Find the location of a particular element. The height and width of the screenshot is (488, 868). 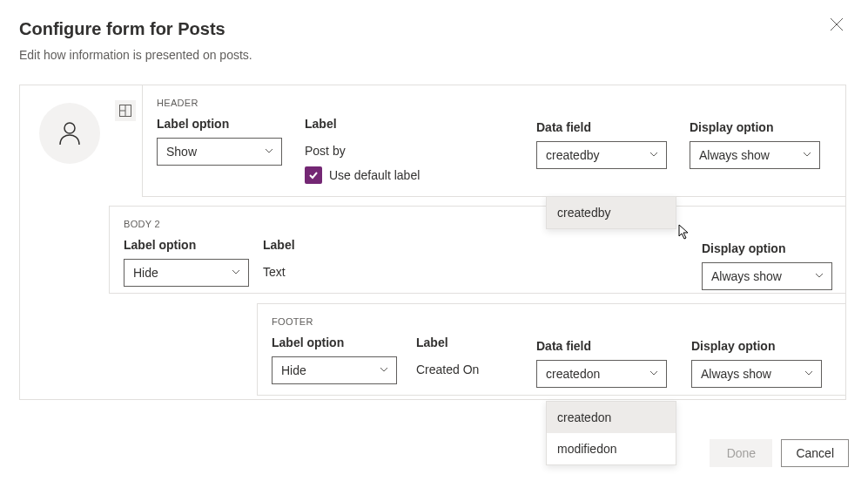

close-button is located at coordinates (837, 24).